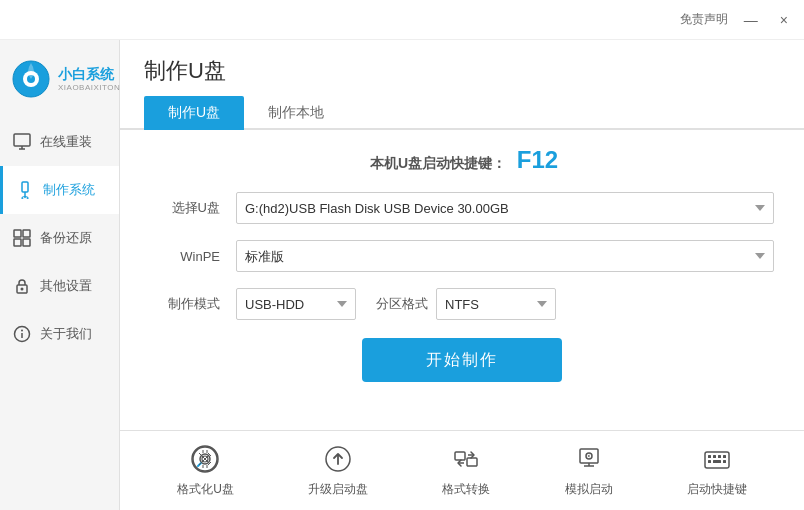  I want to click on monitor-icon, so click(22, 142).